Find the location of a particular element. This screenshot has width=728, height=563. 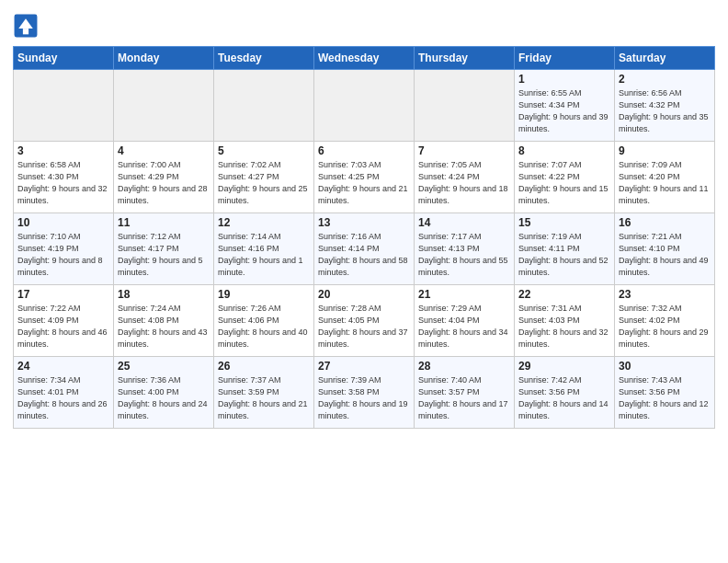

day-number: 5 is located at coordinates (264, 151).